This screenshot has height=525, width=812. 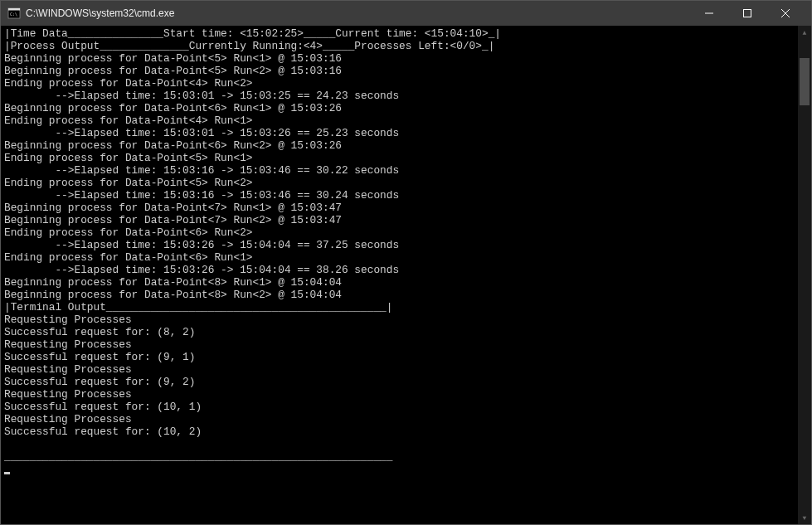 What do you see at coordinates (805, 81) in the screenshot?
I see `scrollbar-thumb` at bounding box center [805, 81].